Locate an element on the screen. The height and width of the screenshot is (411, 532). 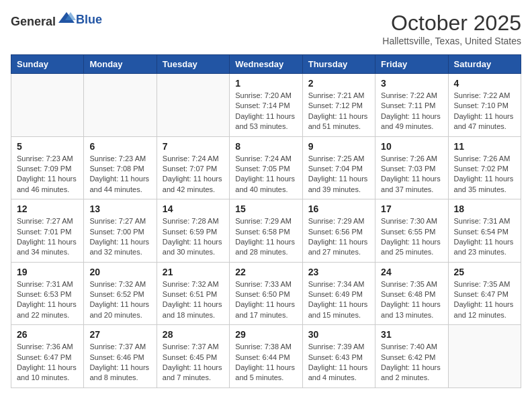
day-info: Sunrise: 7:33 AMSunset: 6:50 PMDaylight:… is located at coordinates (266, 300).